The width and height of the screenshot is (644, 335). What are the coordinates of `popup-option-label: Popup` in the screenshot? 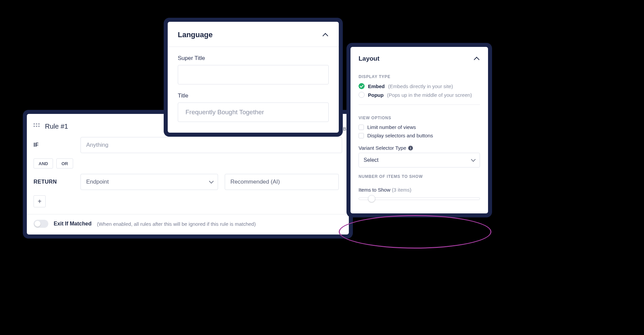 It's located at (376, 95).